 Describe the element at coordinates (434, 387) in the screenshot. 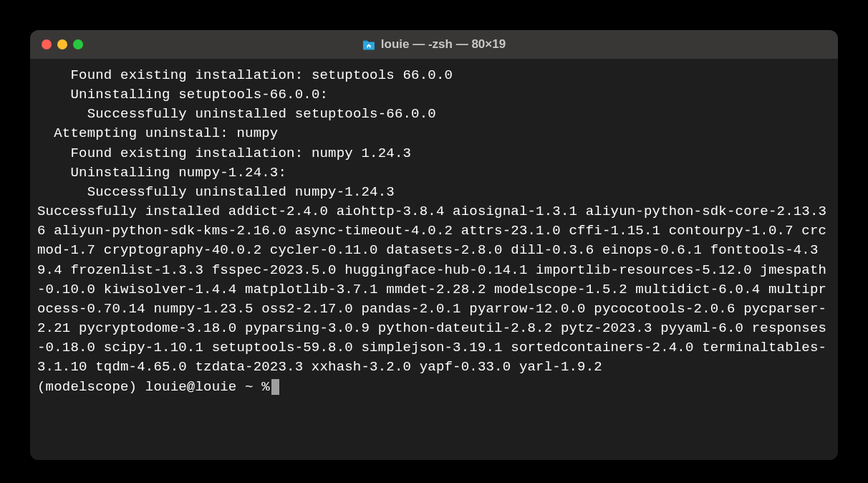

I see `prompt-line: (modelscope) louie@louie ~ %` at that location.